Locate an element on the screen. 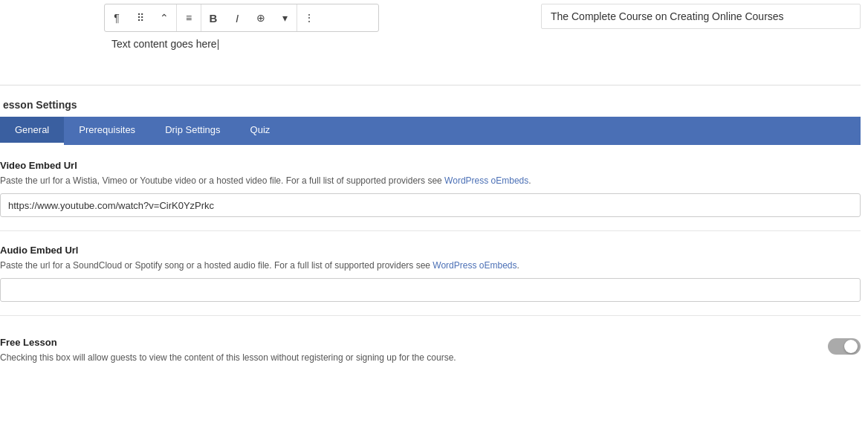  align-button: ≡ is located at coordinates (189, 18).